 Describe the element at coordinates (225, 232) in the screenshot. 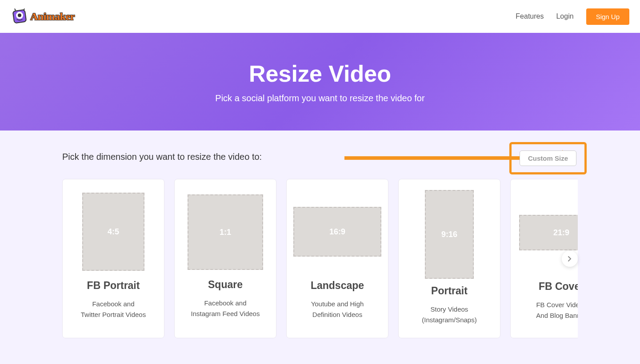

I see `ratio-box: 1:1` at that location.